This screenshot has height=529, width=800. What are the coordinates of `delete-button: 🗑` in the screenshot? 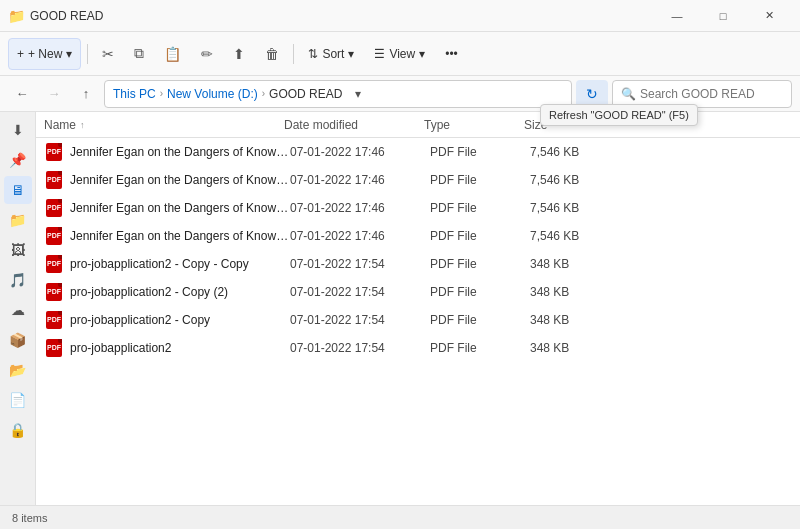 It's located at (272, 54).